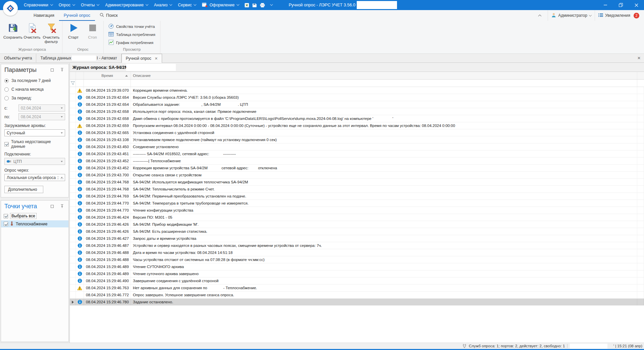  Describe the element at coordinates (23, 216) in the screenshot. I see `select-all-label: Выбрать все` at that location.